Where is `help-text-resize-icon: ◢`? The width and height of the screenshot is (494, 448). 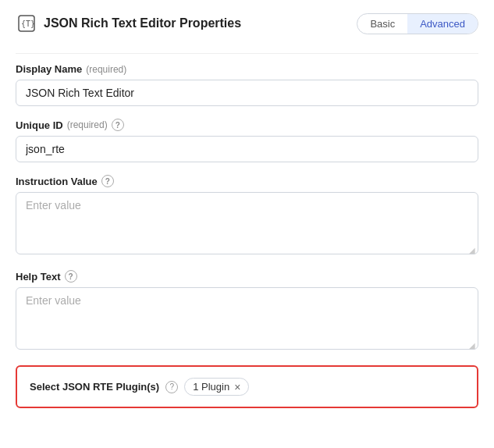 help-text-resize-icon: ◢ is located at coordinates (472, 346).